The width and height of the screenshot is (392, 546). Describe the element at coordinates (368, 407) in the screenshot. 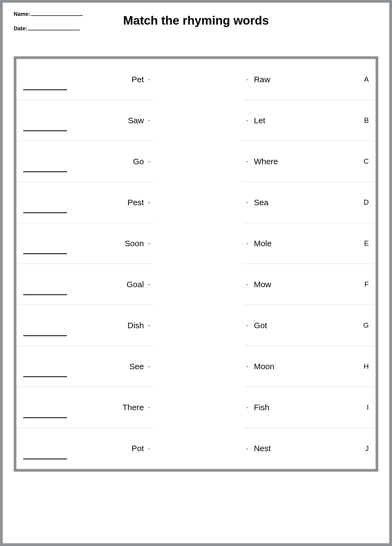

I see `right-letter: I` at that location.